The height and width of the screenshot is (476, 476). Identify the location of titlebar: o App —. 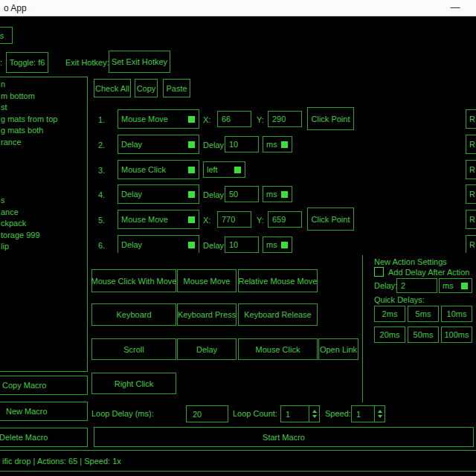
(238, 8).